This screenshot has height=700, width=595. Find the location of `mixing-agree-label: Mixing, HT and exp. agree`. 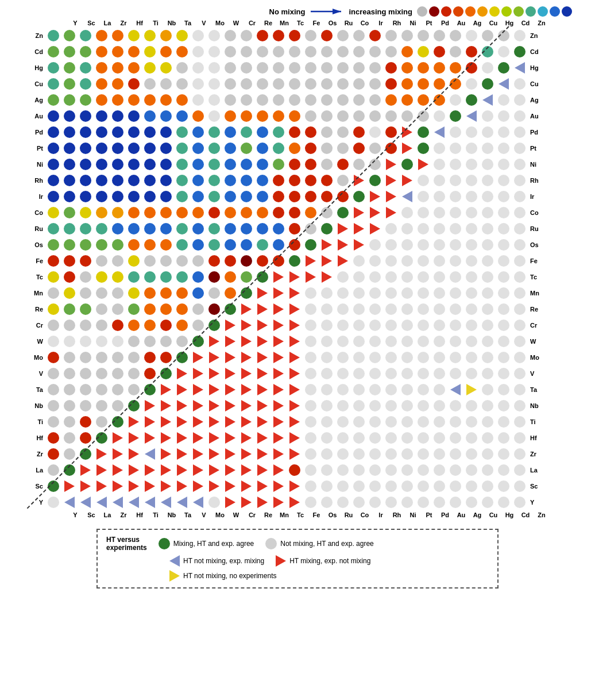

mixing-agree-label: Mixing, HT and exp. agree is located at coordinates (214, 544).